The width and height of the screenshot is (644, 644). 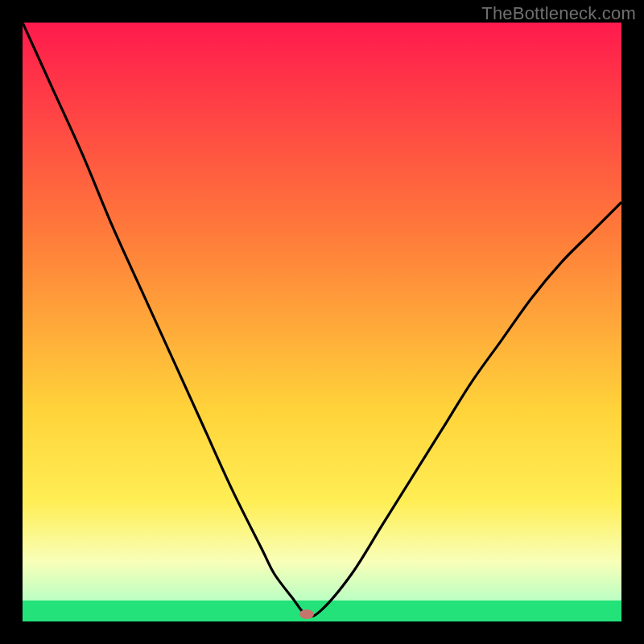 I want to click on watermark-text: TheBottleneck.com, so click(x=559, y=14).